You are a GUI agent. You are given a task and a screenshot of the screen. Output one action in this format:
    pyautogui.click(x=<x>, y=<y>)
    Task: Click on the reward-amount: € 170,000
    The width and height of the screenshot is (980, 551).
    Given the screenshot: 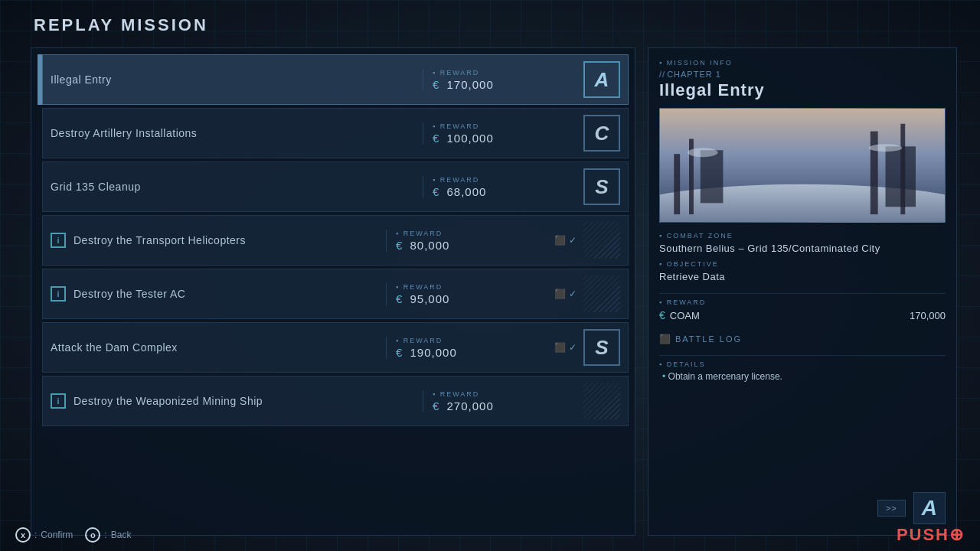 What is the action you would take?
    pyautogui.click(x=504, y=84)
    